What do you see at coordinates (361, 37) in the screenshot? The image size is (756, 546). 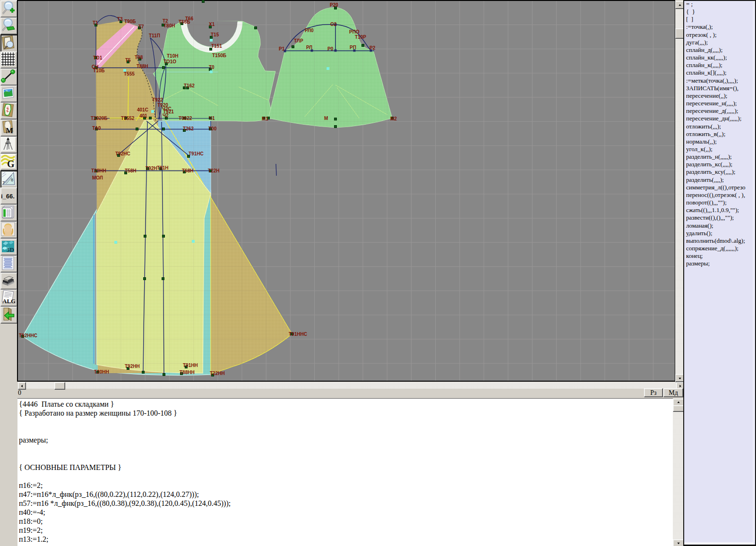 I see `svg-text: Т10Р` at bounding box center [361, 37].